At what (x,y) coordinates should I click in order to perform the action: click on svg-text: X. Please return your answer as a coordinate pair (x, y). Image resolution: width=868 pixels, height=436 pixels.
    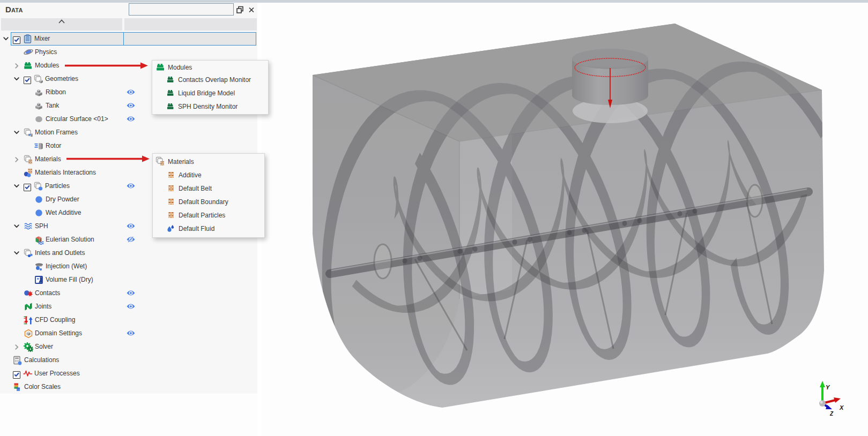
    Looking at the image, I should click on (842, 408).